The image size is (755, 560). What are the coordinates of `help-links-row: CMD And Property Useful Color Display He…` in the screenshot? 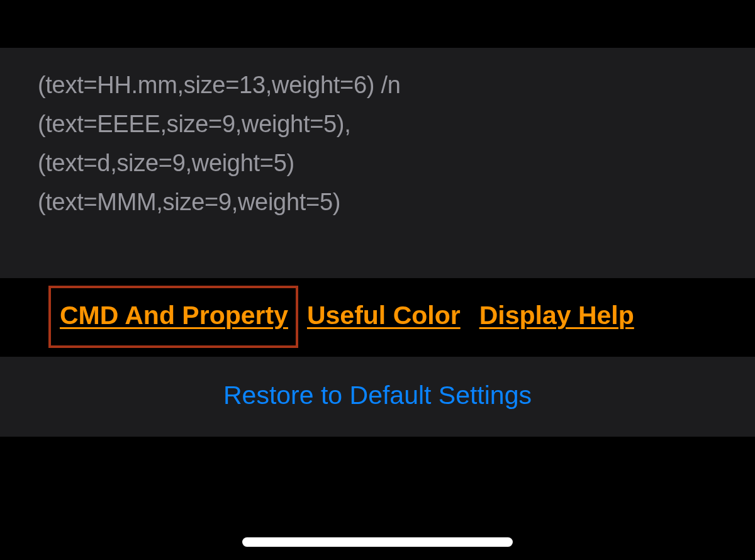 It's located at (378, 317).